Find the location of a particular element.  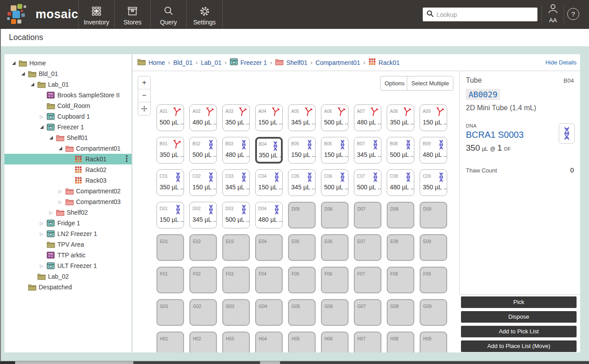

tube-cell-d05: D05 is located at coordinates (302, 215).